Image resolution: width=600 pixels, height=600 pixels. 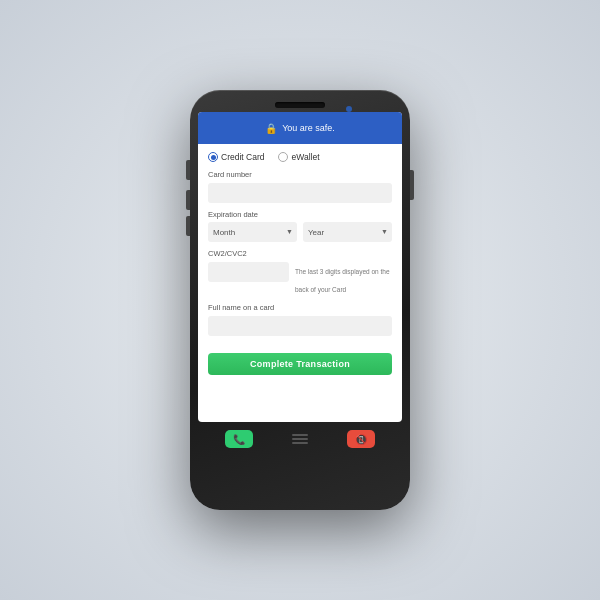 What do you see at coordinates (348, 232) in the screenshot?
I see `year-col: Year 202420252026 2027202820292030 ▼` at bounding box center [348, 232].